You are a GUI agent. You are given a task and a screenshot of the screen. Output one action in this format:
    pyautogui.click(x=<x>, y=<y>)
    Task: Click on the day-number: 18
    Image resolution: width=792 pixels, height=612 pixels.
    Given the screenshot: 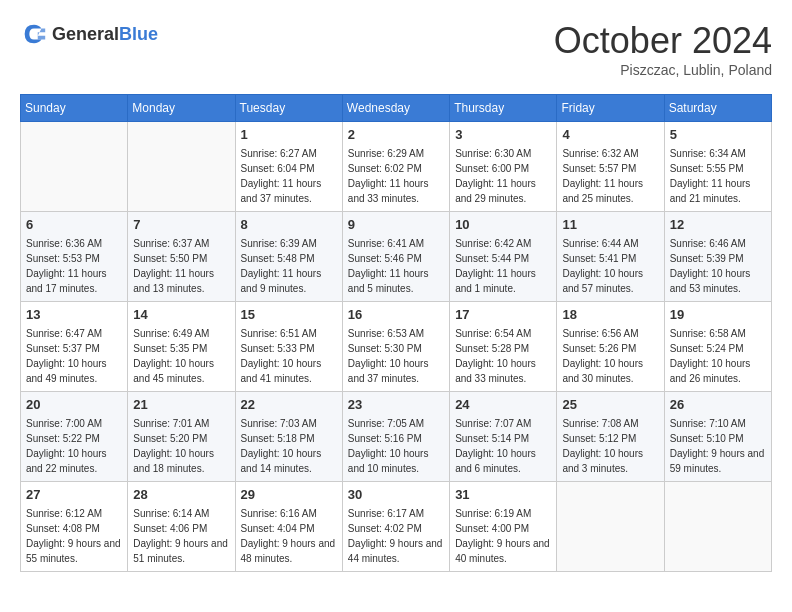 What is the action you would take?
    pyautogui.click(x=610, y=315)
    